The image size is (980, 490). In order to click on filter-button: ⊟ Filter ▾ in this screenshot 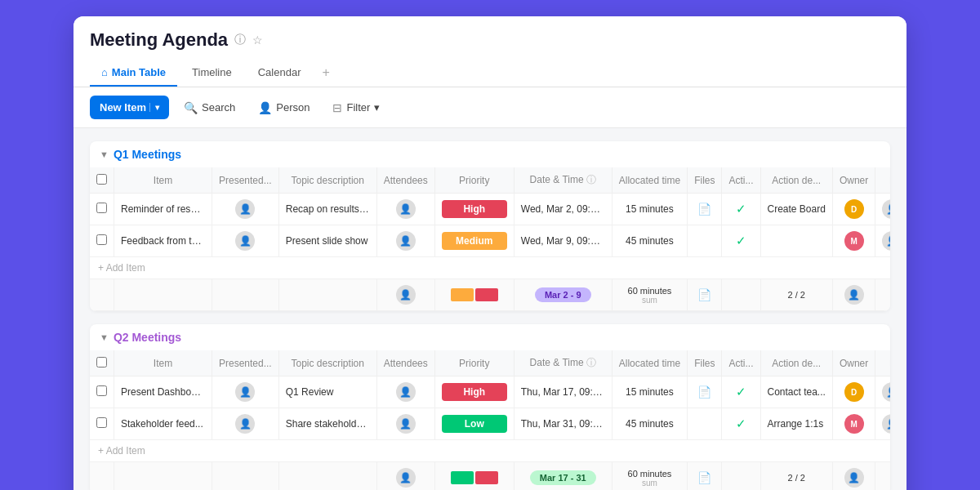, I will do `click(356, 108)`.